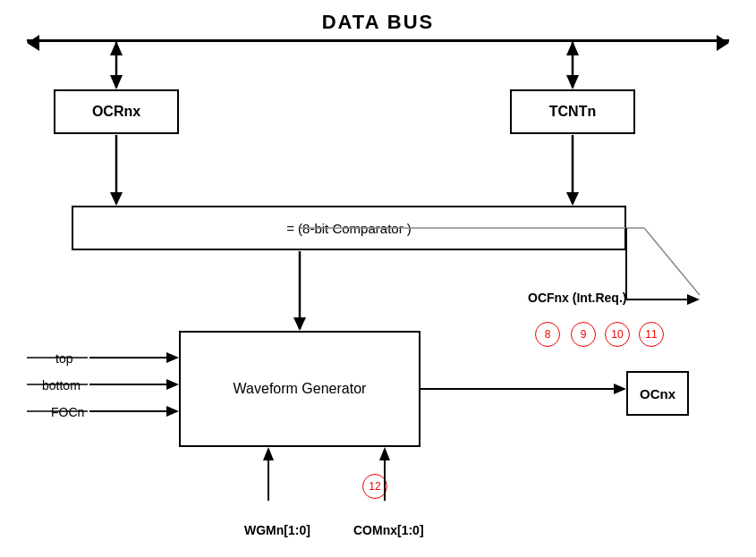  I want to click on circle-12: 12, so click(375, 486).